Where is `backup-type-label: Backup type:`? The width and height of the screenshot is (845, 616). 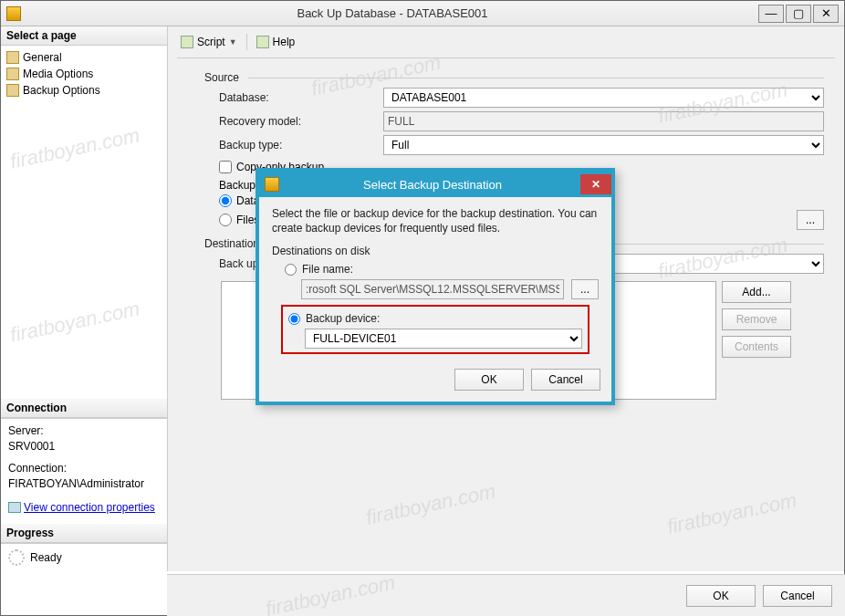
backup-type-label: Backup type: is located at coordinates (301, 145).